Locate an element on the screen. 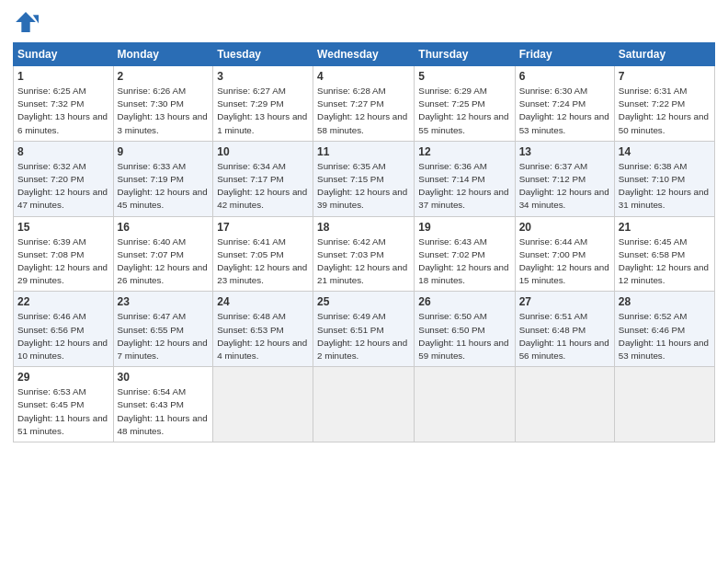 The height and width of the screenshot is (563, 728). calendar-week-4: 22 Sunrise: 6:46 AM Sunset: 6:56 PM Dayl… is located at coordinates (364, 329).